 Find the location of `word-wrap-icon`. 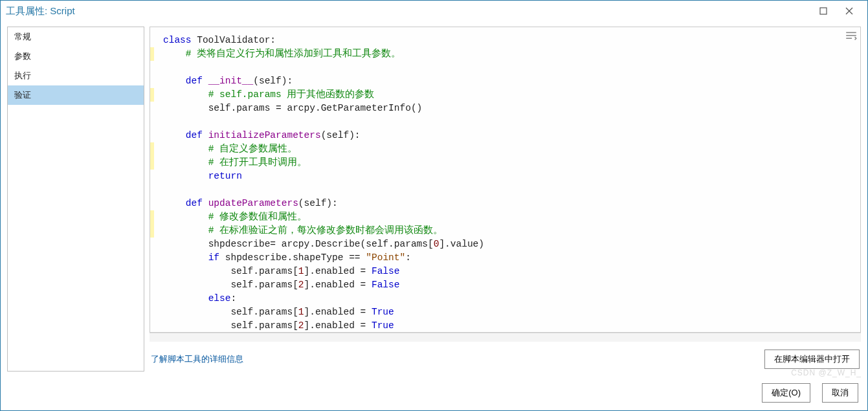

word-wrap-icon is located at coordinates (851, 36).